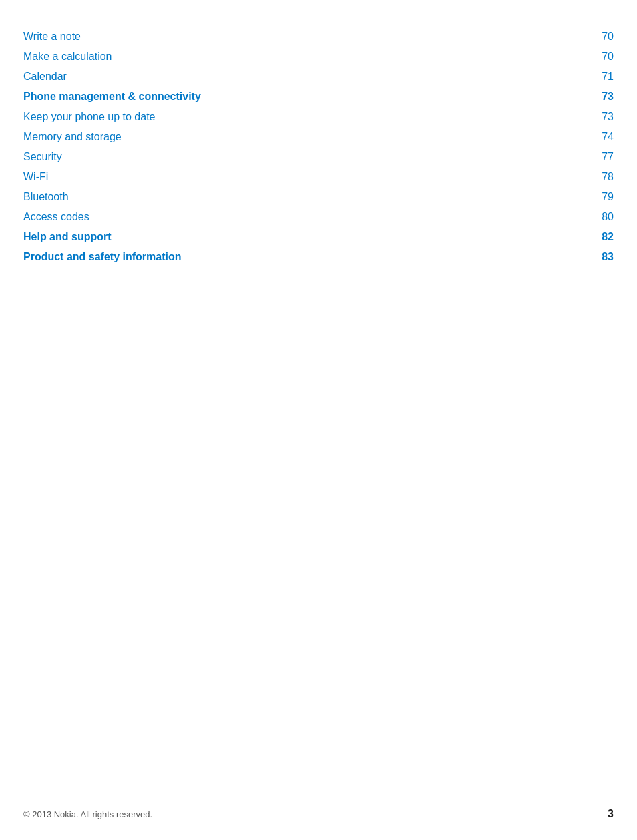 Image resolution: width=637 pixels, height=840 pixels. Describe the element at coordinates (308, 257) in the screenshot. I see `toc-label: Product and safety information` at that location.